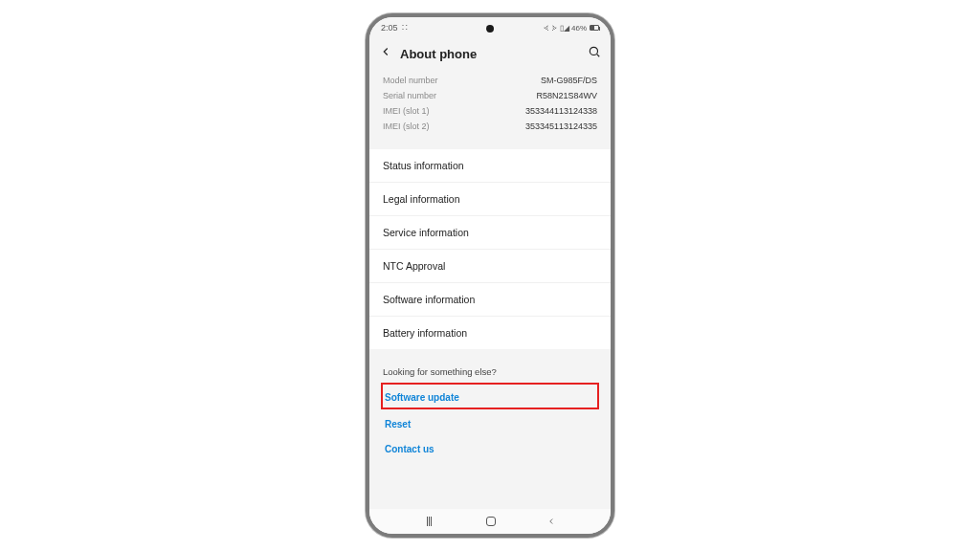  I want to click on info-row: Serial numberR58N21S84WV, so click(490, 96).